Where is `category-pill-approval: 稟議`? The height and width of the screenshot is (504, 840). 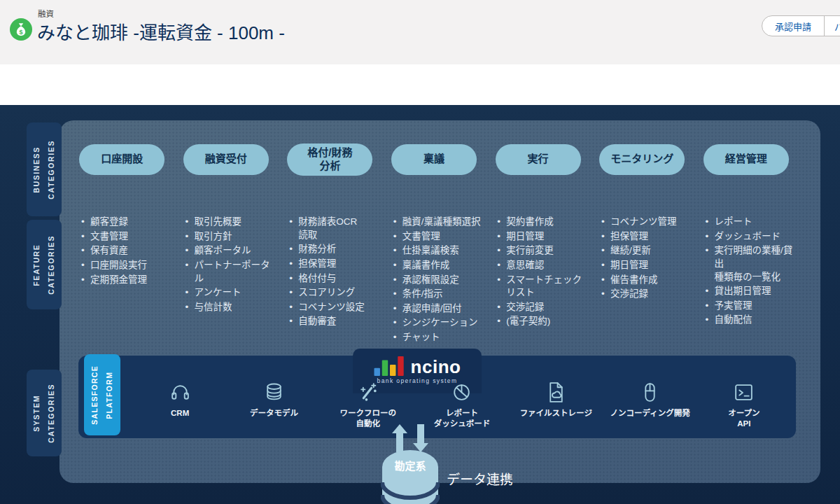
category-pill-approval: 稟議 is located at coordinates (434, 160).